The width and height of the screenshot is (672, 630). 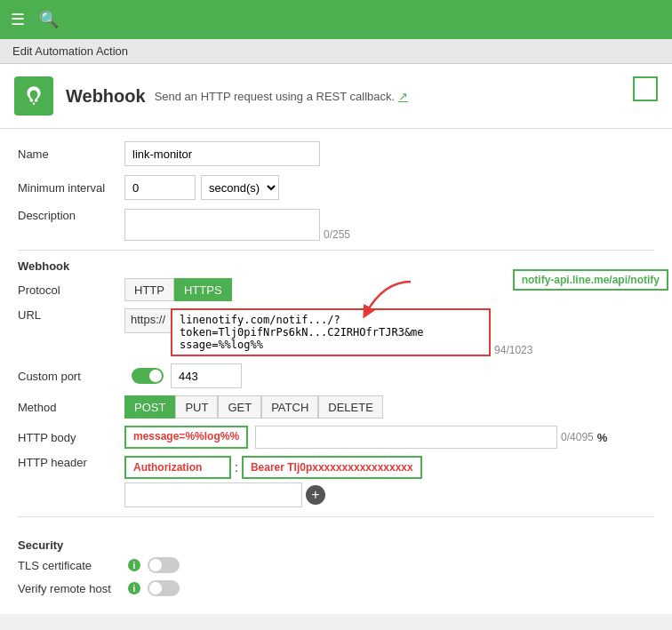 What do you see at coordinates (71, 377) in the screenshot?
I see `custom-port-label: Custom port` at bounding box center [71, 377].